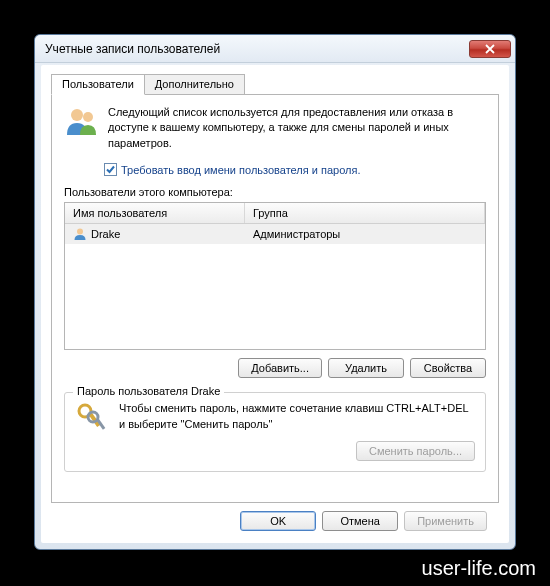  What do you see at coordinates (81, 122) in the screenshot?
I see `users-icon` at bounding box center [81, 122].